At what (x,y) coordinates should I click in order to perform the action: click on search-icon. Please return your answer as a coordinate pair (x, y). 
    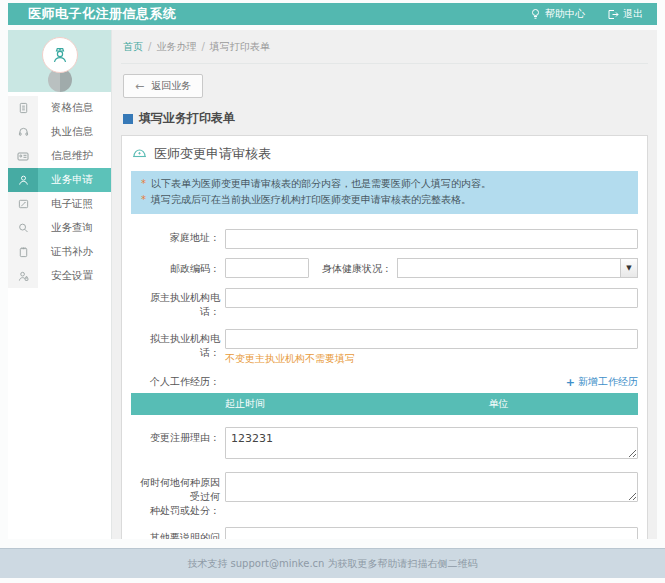
    Looking at the image, I should click on (23, 228).